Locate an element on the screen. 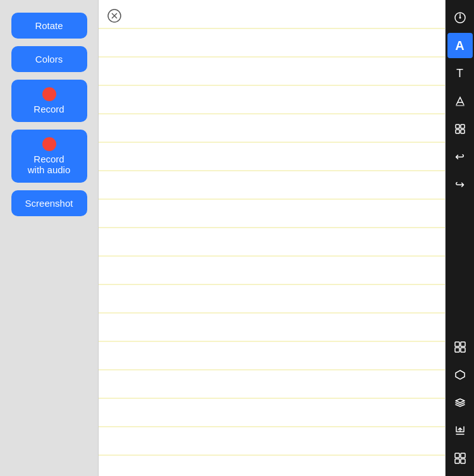 This screenshot has height=476, width=474. font-tool-button: T is located at coordinates (460, 73).